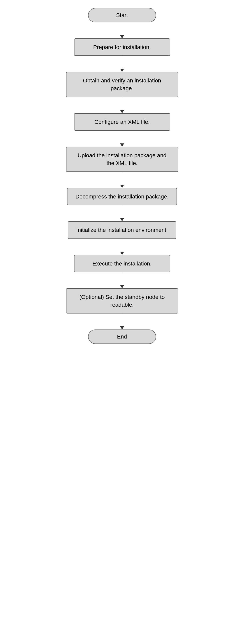 This screenshot has width=244, height=644. Describe the element at coordinates (122, 159) in the screenshot. I see `upload-node: Upload the installation package and the …` at that location.